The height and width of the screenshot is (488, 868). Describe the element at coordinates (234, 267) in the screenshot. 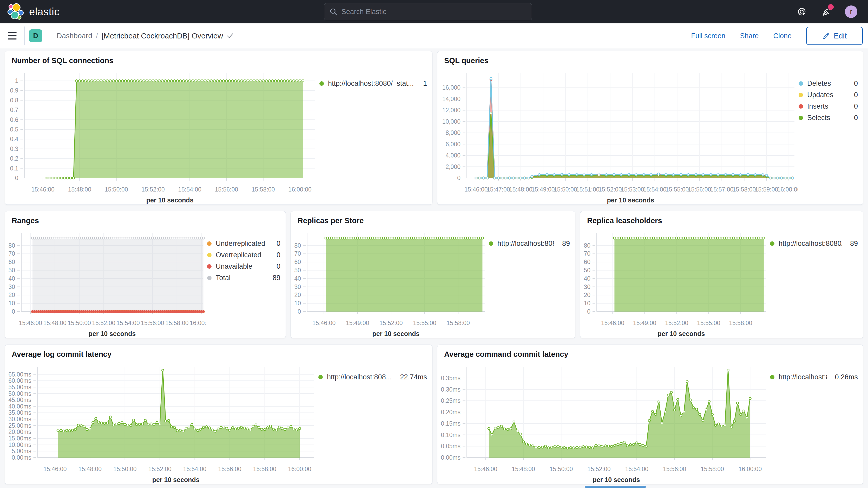

I see `legend-series-label: Unavailable` at that location.